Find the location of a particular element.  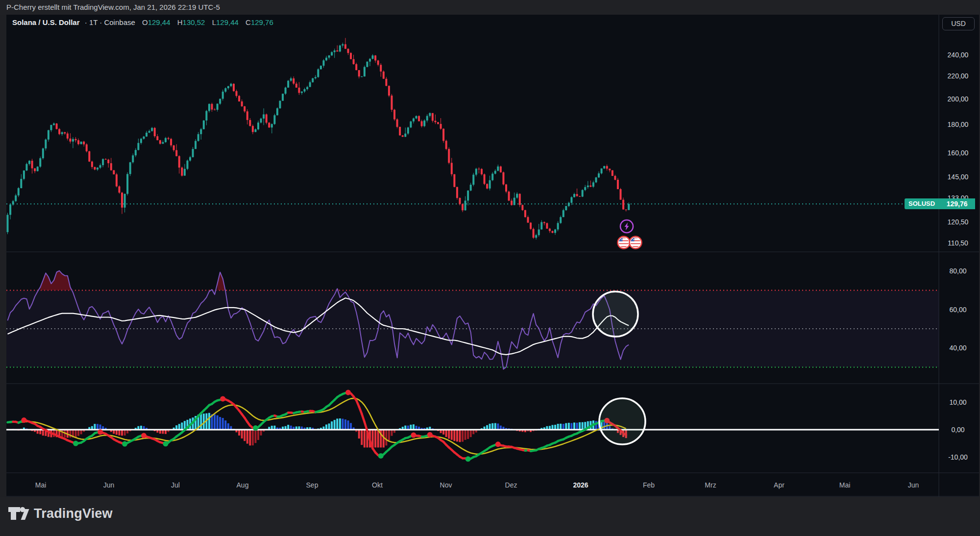

highlight-circle-macd is located at coordinates (622, 421).